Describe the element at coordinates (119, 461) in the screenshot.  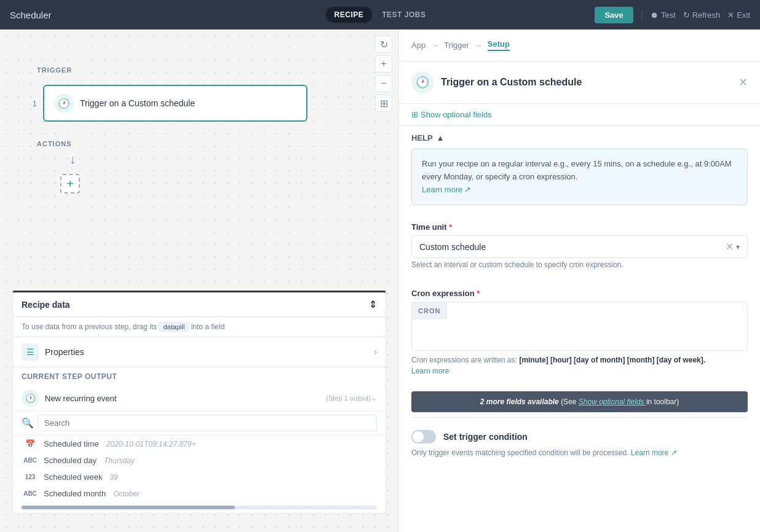
I see `data-item-value: Thursday` at that location.